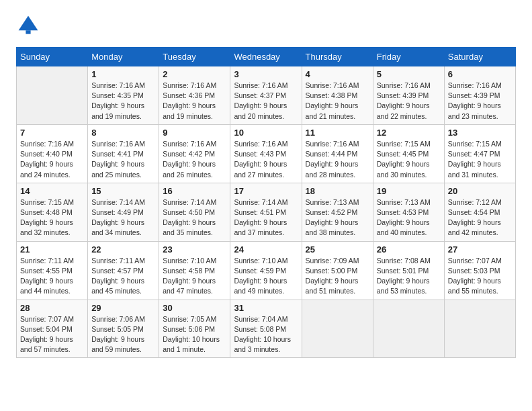 Image resolution: width=532 pixels, height=411 pixels. Describe the element at coordinates (52, 133) in the screenshot. I see `day-number: 7` at that location.